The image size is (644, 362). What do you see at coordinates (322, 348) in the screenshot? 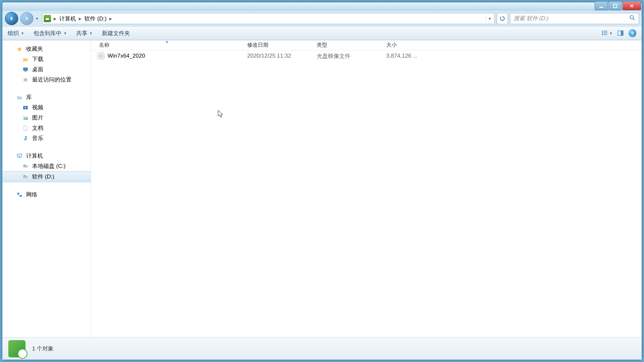
I see `status-bar: 1 个对象` at bounding box center [322, 348].